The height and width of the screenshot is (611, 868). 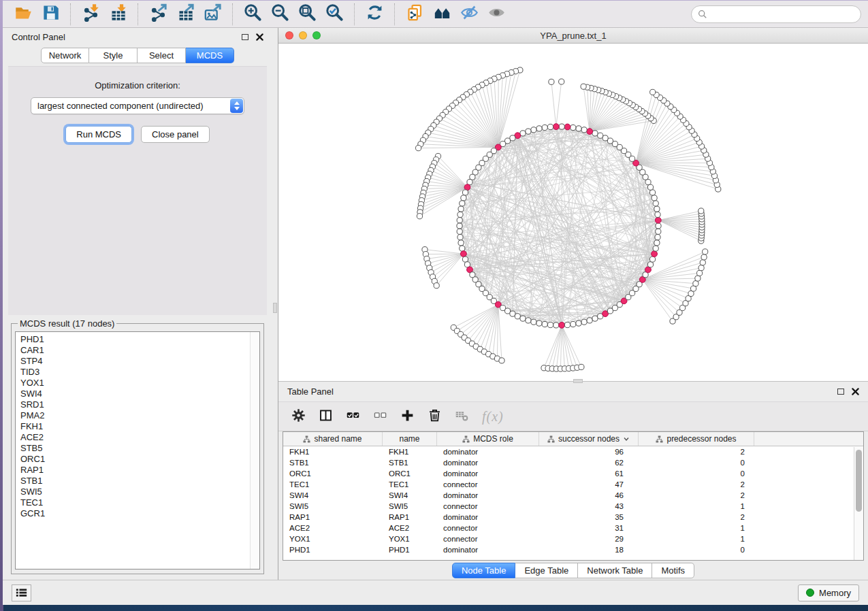 I want to click on export-table-button, so click(x=185, y=14).